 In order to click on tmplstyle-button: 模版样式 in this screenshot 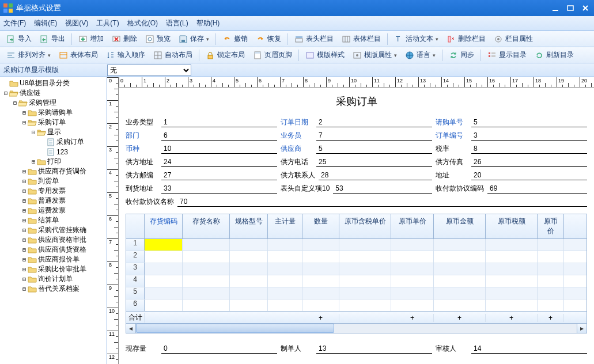, I will do `click(325, 55)`.